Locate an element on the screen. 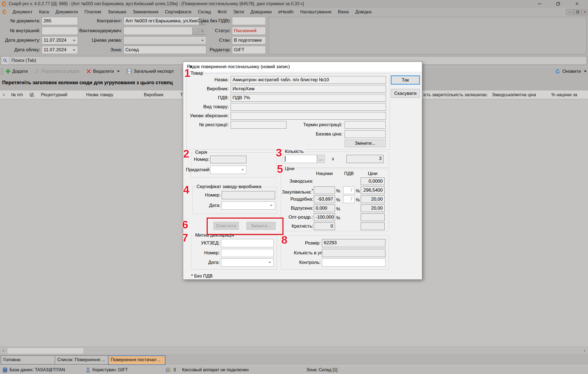  mdi-close-button: ✕ is located at coordinates (584, 12).